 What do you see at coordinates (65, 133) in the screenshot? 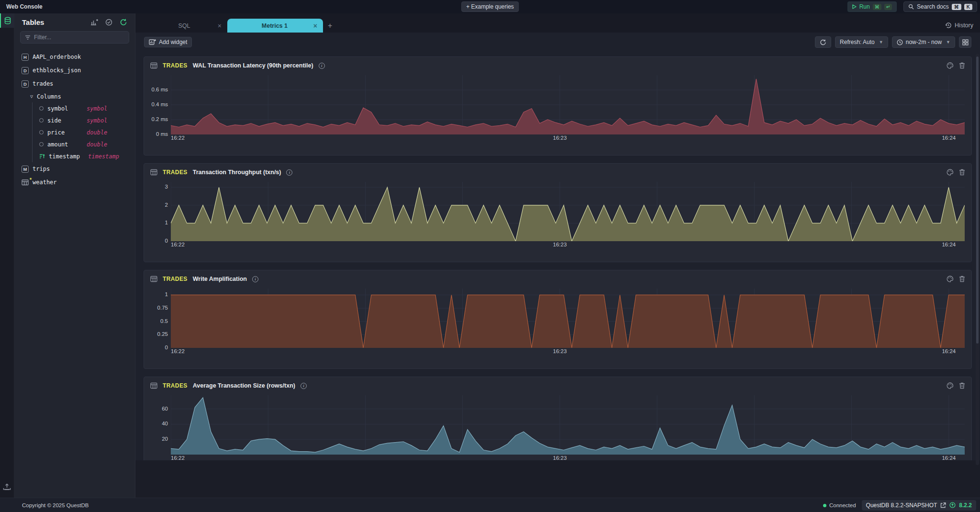
I see `column-name: price` at bounding box center [65, 133].